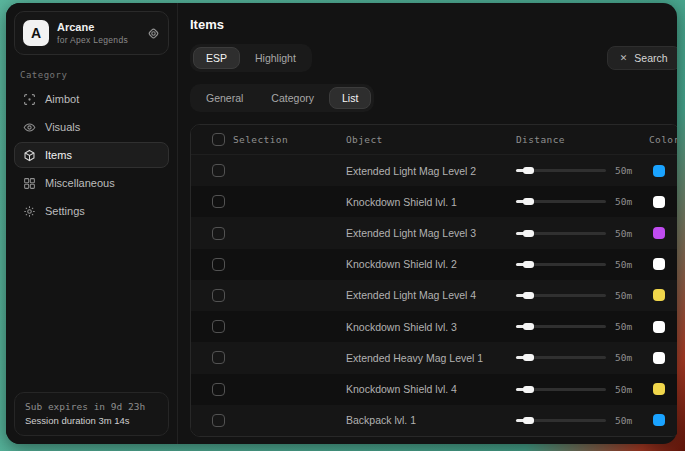 The height and width of the screenshot is (451, 685). What do you see at coordinates (431, 140) in the screenshot?
I see `column-header-object: Object` at bounding box center [431, 140].